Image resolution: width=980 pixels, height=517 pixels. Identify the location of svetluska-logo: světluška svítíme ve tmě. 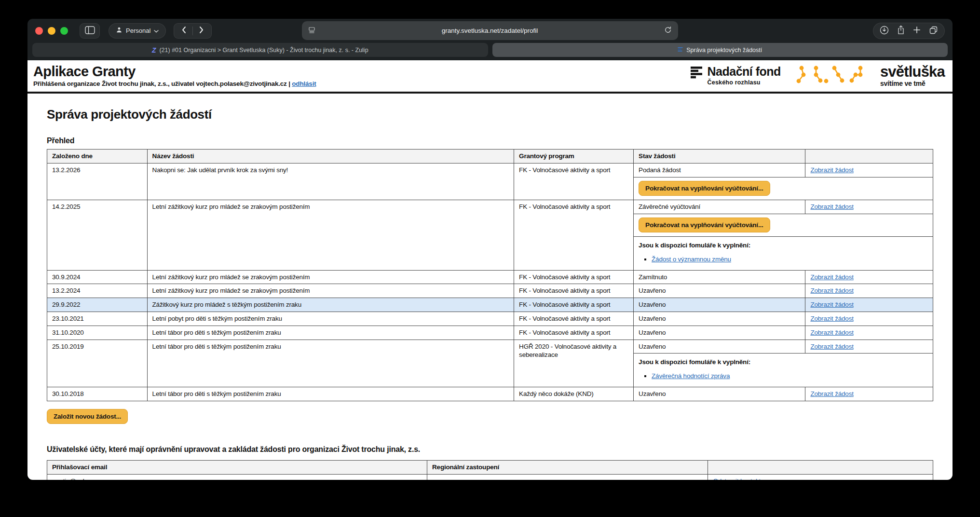
(912, 76).